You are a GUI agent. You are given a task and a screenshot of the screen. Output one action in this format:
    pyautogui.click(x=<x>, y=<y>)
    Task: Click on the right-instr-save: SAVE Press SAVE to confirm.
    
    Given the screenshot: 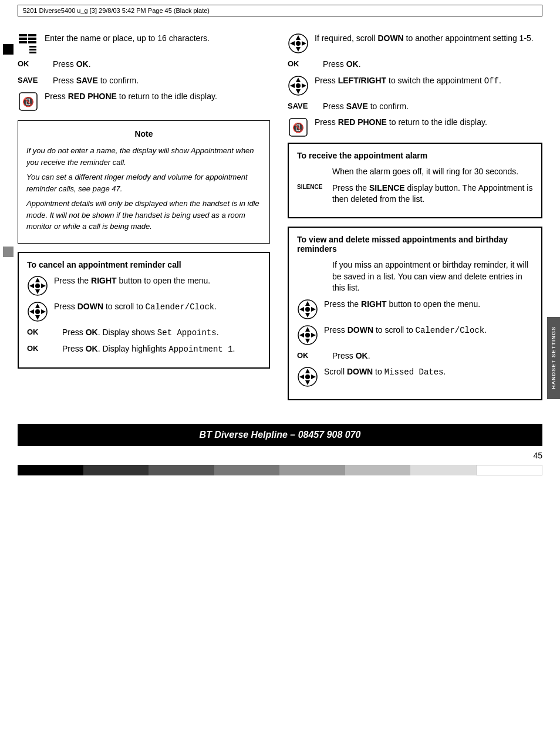 What is the action you would take?
    pyautogui.click(x=415, y=107)
    